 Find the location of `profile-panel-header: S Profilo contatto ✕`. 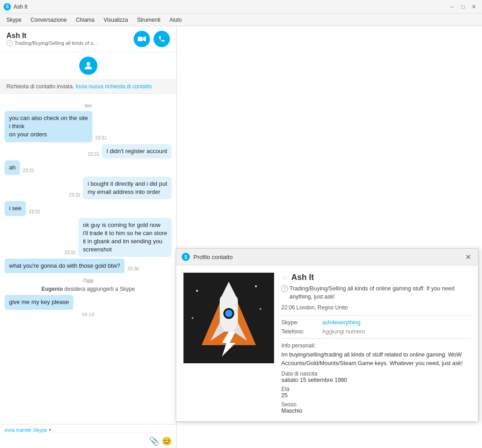

profile-panel-header: S Profilo contatto ✕ is located at coordinates (327, 257).